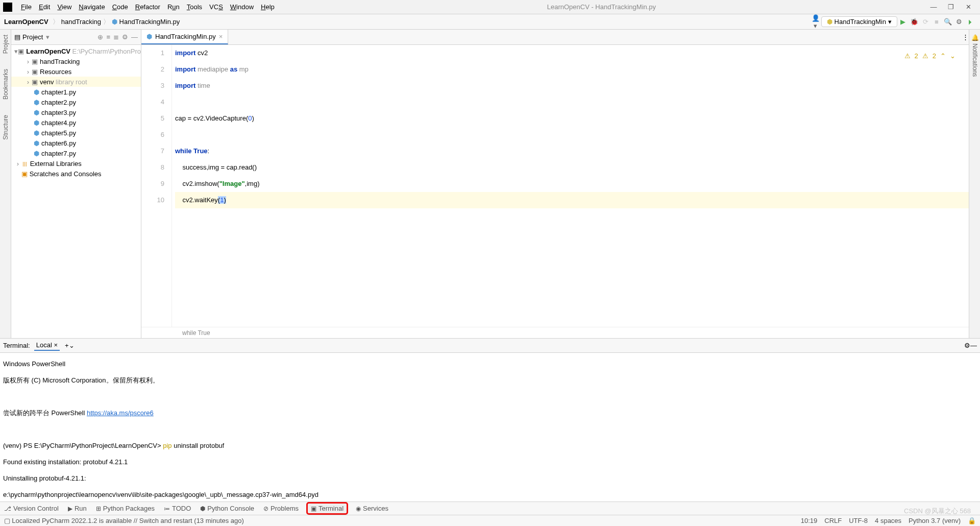 The image size is (980, 526). I want to click on bottom-toolbar: ⎇ Version Control ▶ Run ⊞ Python Package…, so click(490, 508).